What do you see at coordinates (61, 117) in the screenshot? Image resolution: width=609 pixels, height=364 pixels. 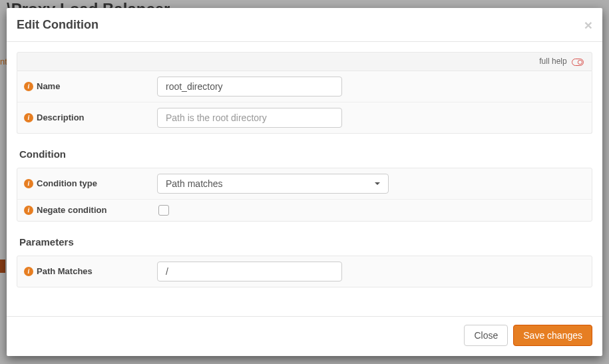 I see `description-label-text: Description` at bounding box center [61, 117].